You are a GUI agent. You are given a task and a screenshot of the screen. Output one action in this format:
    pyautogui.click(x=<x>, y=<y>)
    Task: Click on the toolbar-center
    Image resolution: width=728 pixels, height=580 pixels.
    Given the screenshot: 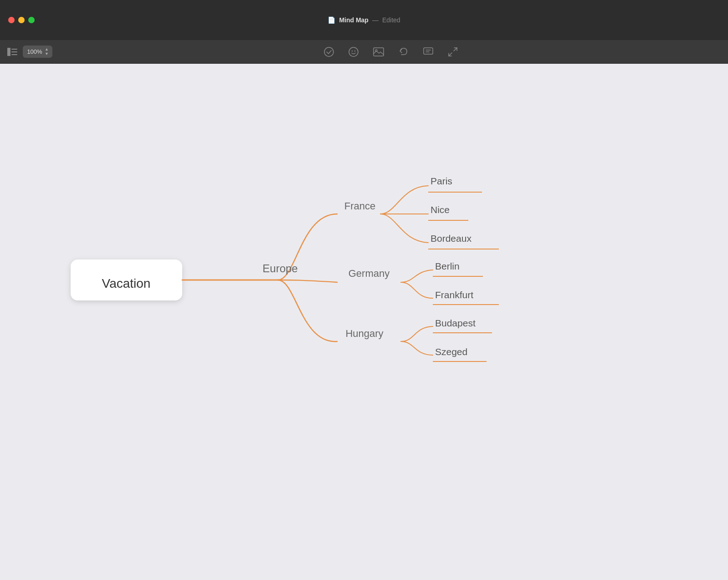 What is the action you would take?
    pyautogui.click(x=391, y=52)
    